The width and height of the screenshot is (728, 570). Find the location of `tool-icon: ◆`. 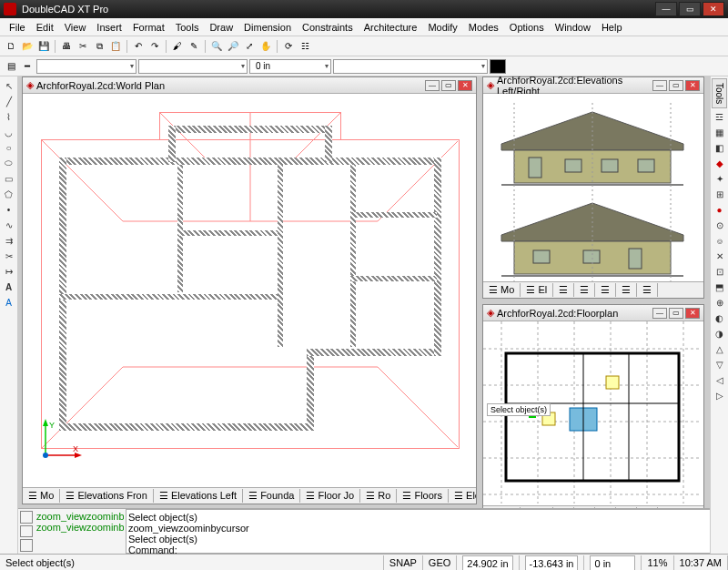

tool-icon: ◆ is located at coordinates (720, 163).